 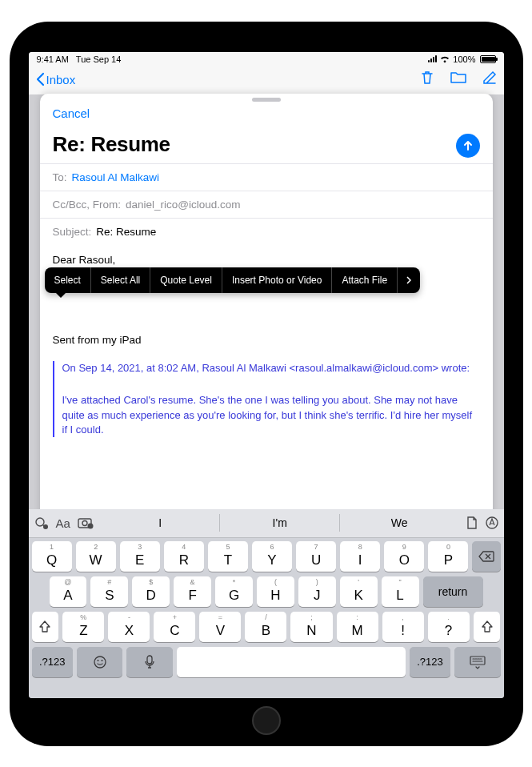 What do you see at coordinates (490, 79) in the screenshot?
I see `compose-icon` at bounding box center [490, 79].